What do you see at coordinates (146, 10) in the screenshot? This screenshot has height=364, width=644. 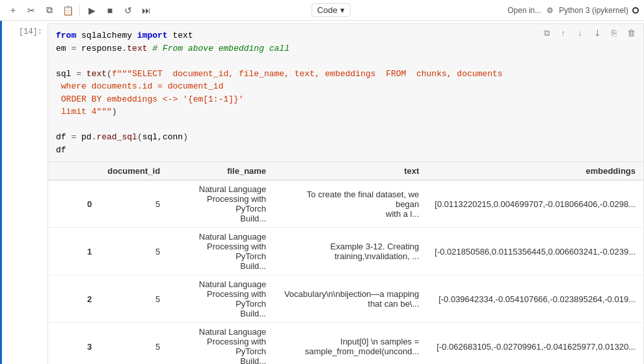 I see `fast-forward-button: ⏭` at bounding box center [146, 10].